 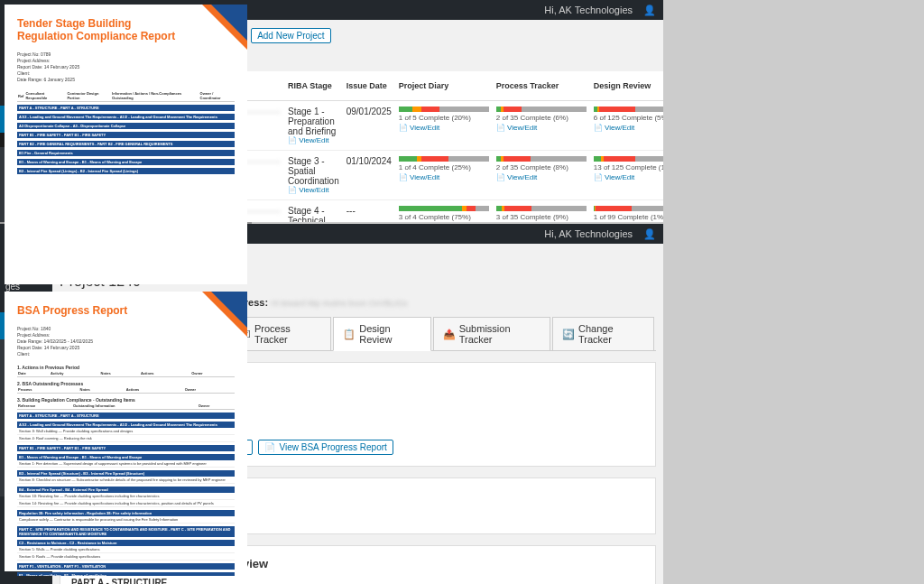 What do you see at coordinates (291, 36) in the screenshot?
I see `add-project-button: Add New Project` at bounding box center [291, 36].